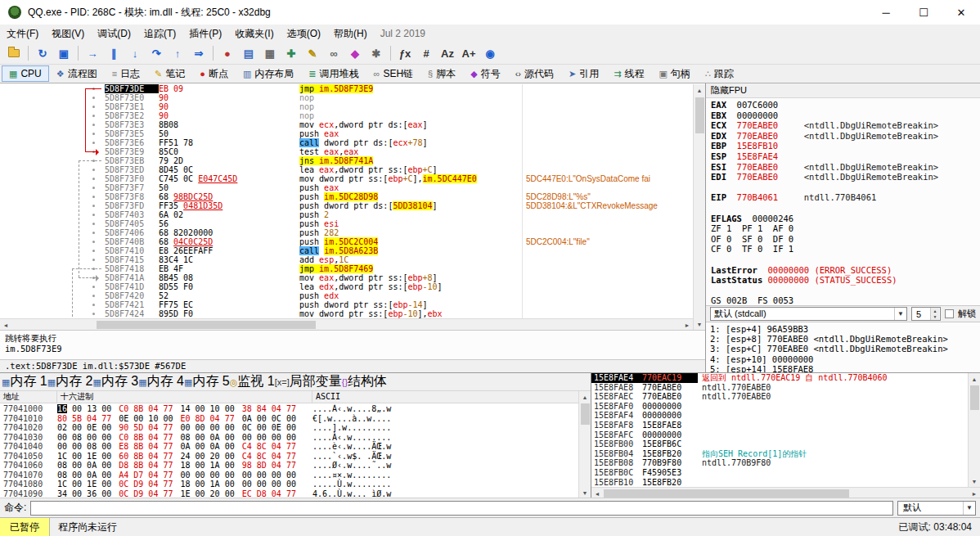 The width and height of the screenshot is (980, 536). I want to click on dump-row: 7704102002 00 0E 0090 5D 04 7700 00 00 0…, so click(290, 428).